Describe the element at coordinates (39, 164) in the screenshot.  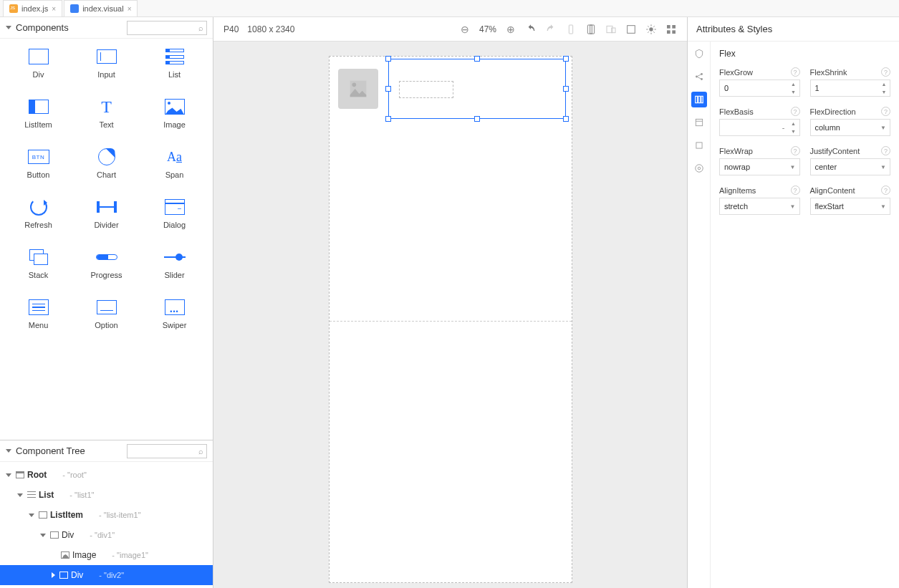
I see `component-button: BTNButton` at that location.